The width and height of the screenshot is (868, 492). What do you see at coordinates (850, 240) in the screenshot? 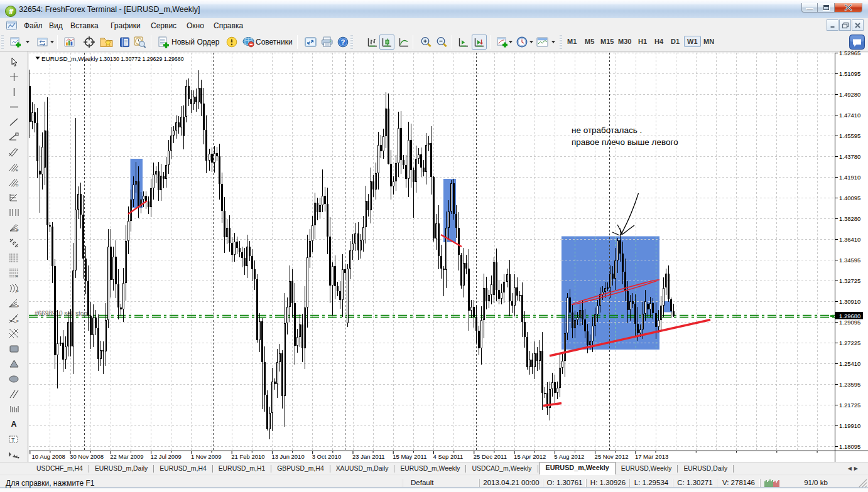
I see `svg-text: 1.36410` at bounding box center [850, 240].